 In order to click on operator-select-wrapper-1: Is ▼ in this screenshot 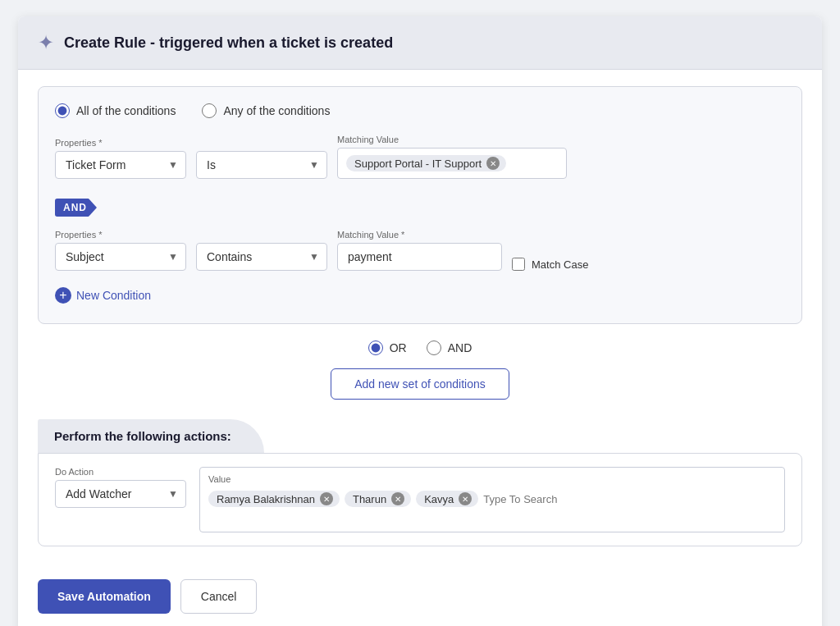, I will do `click(262, 165)`.